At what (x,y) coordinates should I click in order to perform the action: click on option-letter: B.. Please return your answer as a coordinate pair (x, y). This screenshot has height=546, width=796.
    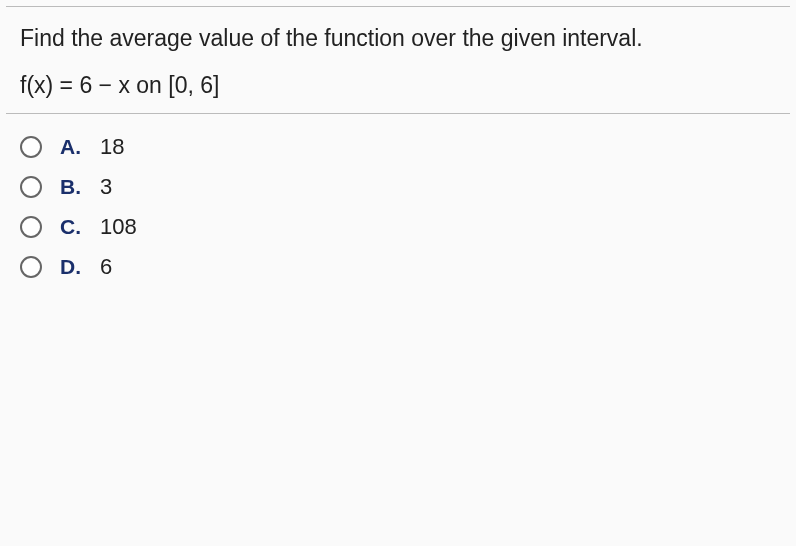
    Looking at the image, I should click on (77, 187).